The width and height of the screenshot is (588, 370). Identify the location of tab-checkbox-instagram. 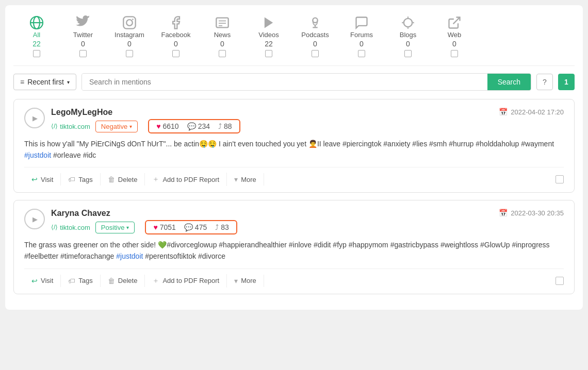
(129, 54).